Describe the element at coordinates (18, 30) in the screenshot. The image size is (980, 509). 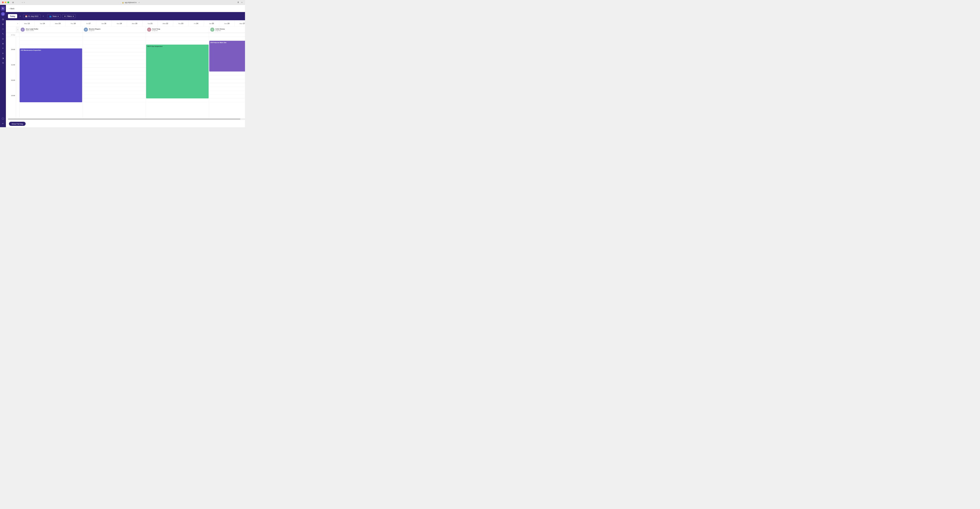
I see `person-prev-button: ‹` at that location.